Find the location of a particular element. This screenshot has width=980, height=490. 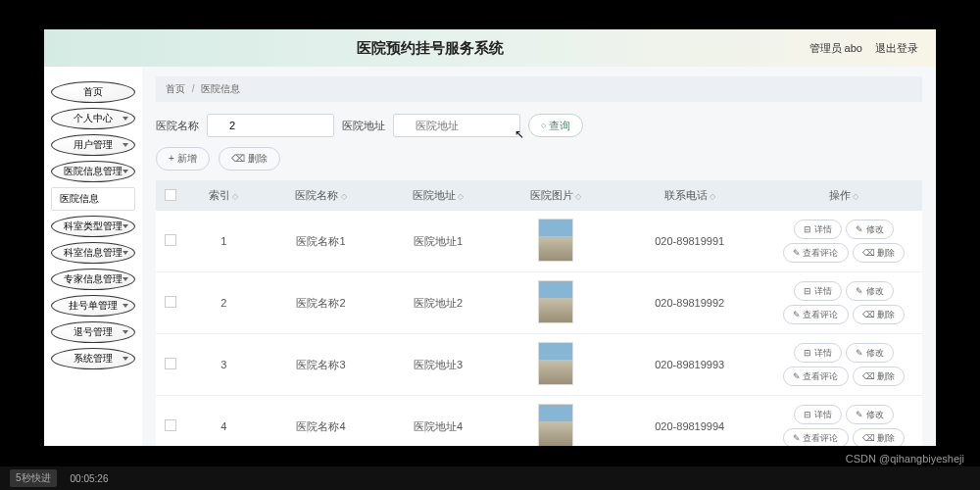

cell-name: 医院名称1 is located at coordinates (321, 241).